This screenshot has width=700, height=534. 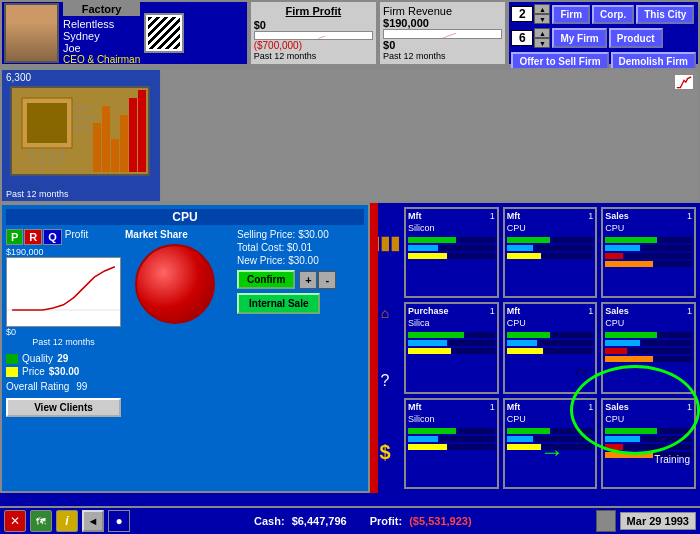 I want to click on cell-purchase-silica: Purchase 1 Silica, so click(x=452, y=348).